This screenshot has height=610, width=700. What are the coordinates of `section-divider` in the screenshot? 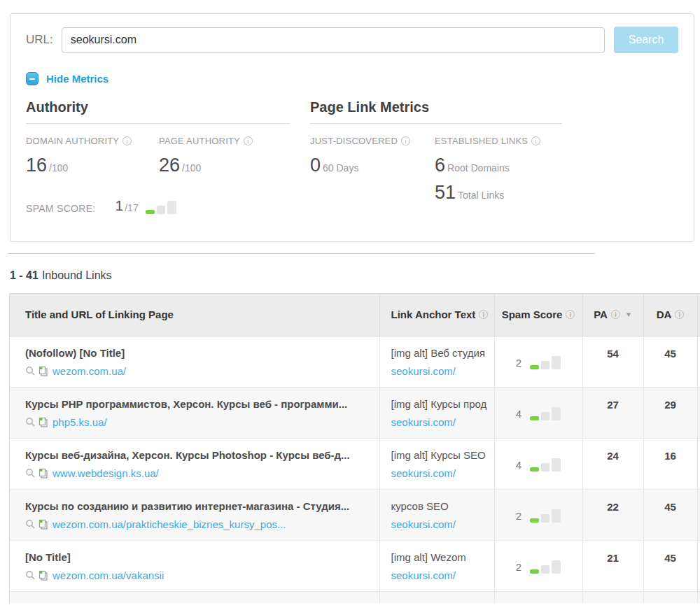 It's located at (302, 253).